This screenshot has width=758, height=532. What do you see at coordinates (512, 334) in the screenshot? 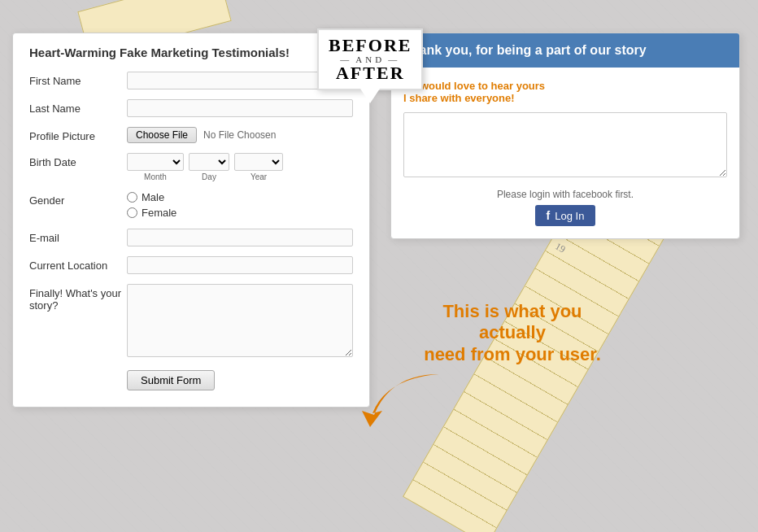
I see `annotation-text: This is what you actually need from your…` at bounding box center [512, 334].